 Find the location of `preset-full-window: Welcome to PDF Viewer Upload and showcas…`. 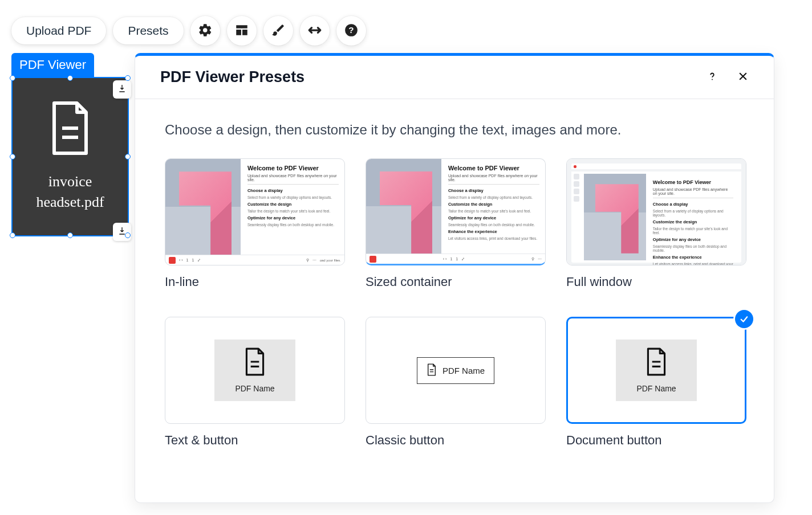

preset-full-window: Welcome to PDF Viewer Upload and showcas… is located at coordinates (656, 224).